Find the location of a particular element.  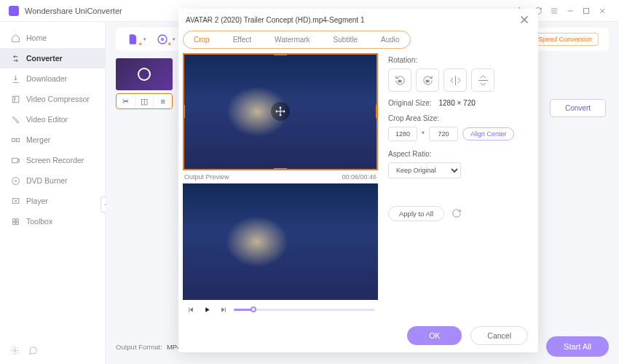

rotate-cw-button: 90 is located at coordinates (427, 80).